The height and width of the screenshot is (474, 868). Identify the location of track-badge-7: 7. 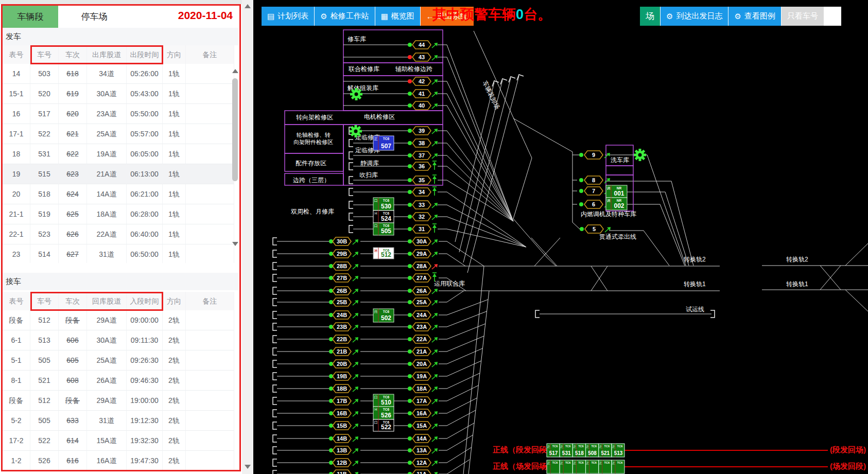
(594, 191).